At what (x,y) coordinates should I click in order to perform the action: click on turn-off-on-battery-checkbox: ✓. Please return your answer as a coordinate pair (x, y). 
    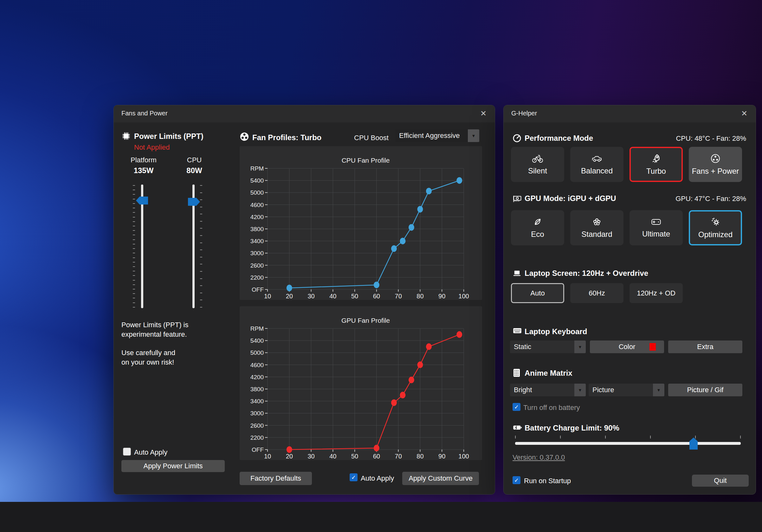
    Looking at the image, I should click on (516, 407).